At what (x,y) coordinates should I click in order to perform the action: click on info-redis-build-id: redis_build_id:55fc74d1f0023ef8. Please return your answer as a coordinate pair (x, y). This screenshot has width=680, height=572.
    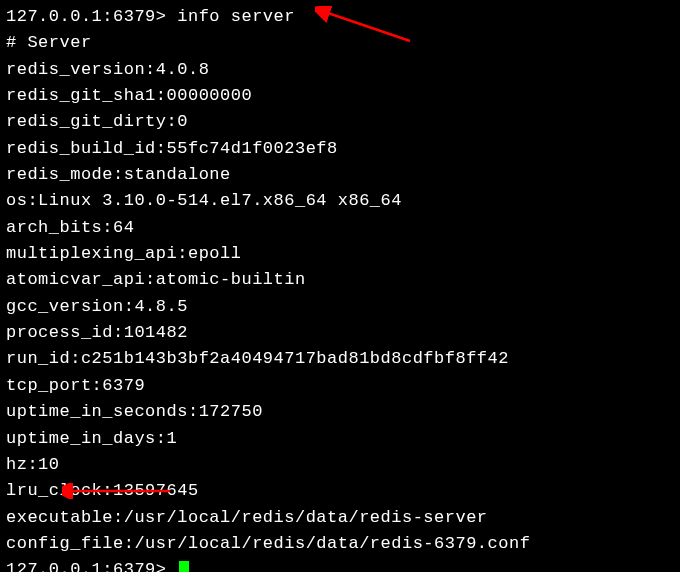
    Looking at the image, I should click on (340, 149).